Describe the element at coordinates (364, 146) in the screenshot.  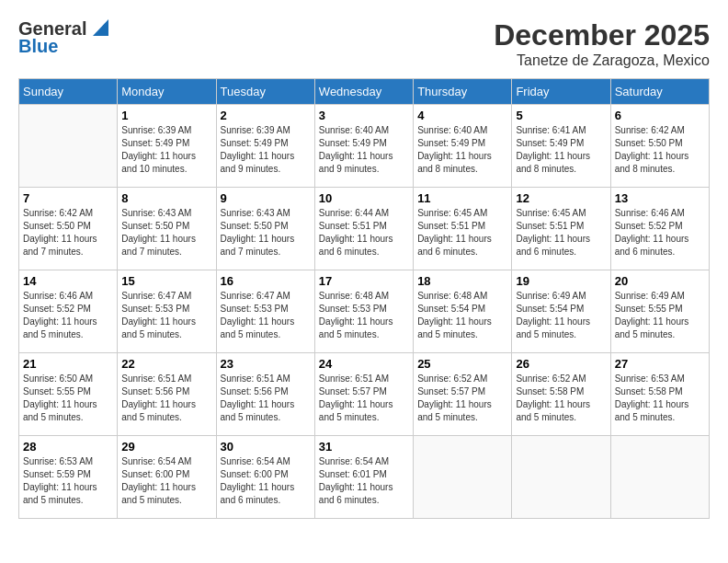
I see `calendar-day-cell: 3Sunrise: 6:40 AM Sunset: 5:49 PM Daylig…` at that location.